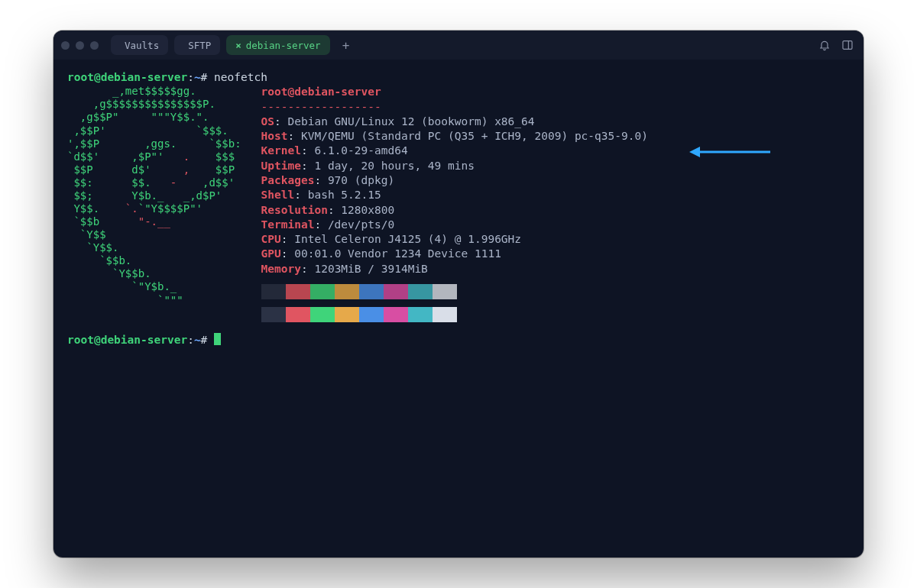 This screenshot has height=588, width=917. I want to click on window-controls, so click(79, 46).